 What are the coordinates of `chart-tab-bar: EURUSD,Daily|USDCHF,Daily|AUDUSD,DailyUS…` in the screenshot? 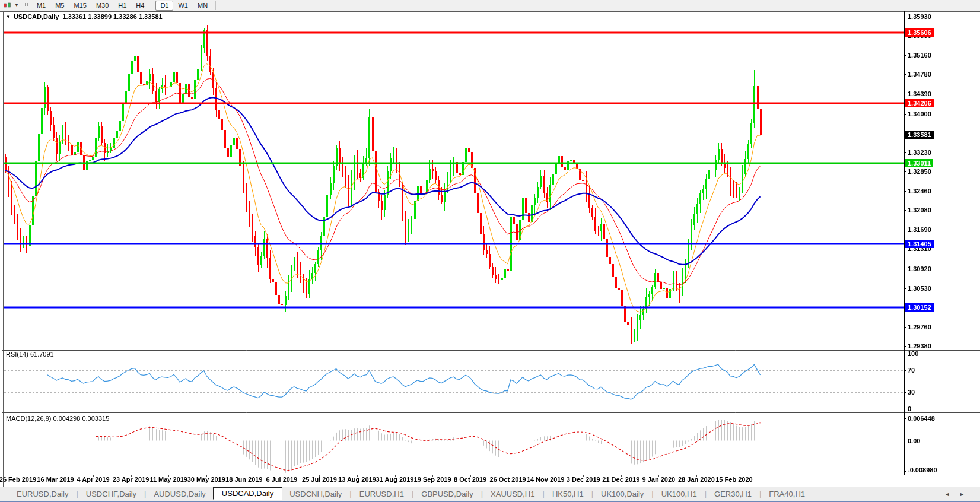 It's located at (490, 494).